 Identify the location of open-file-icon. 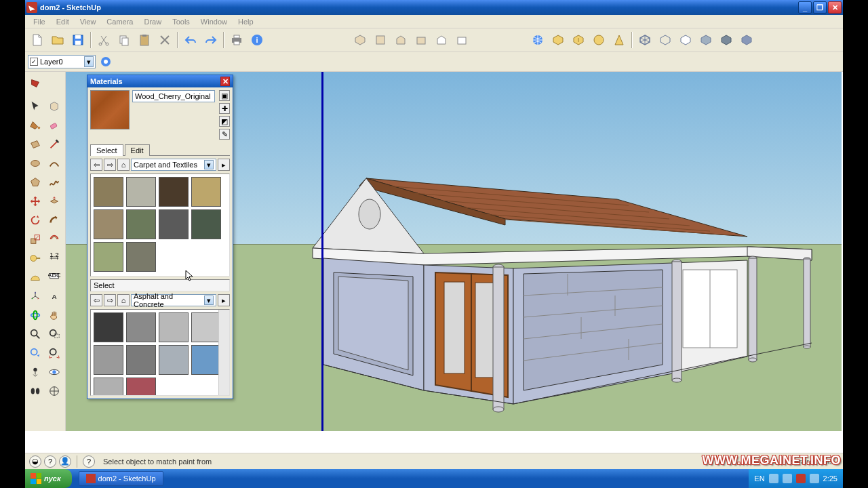
(58, 40).